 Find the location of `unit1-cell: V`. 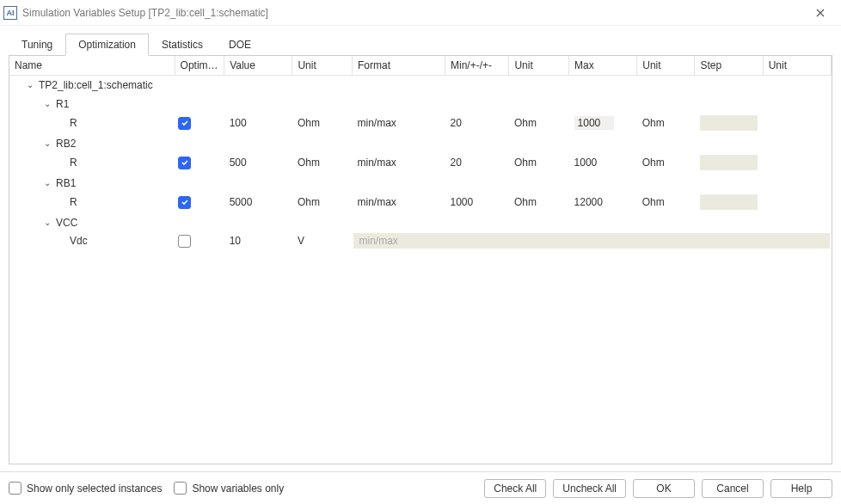

unit1-cell: V is located at coordinates (322, 241).